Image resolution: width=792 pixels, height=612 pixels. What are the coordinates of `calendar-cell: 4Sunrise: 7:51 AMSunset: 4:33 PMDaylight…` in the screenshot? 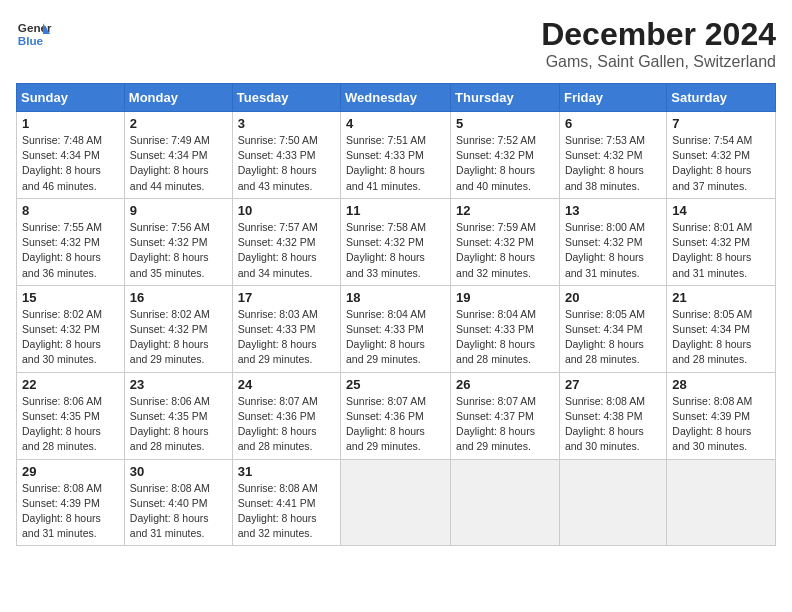 It's located at (396, 156).